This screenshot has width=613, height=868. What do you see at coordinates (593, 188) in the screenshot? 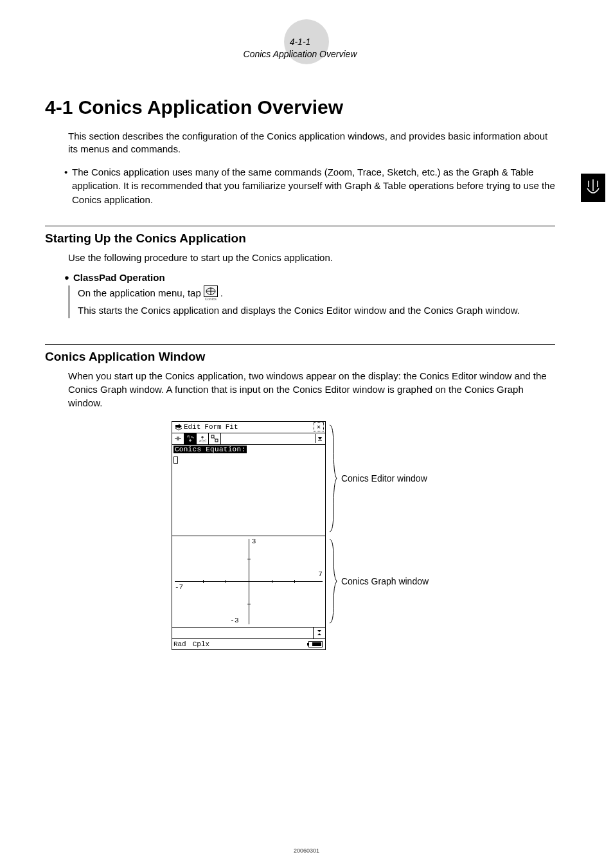
I see `side-tab-icon` at bounding box center [593, 188].